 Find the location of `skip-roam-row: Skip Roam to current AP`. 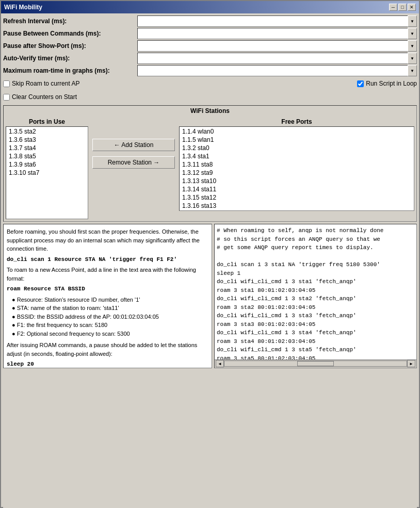

skip-roam-row: Skip Roam to current AP is located at coordinates (41, 84).